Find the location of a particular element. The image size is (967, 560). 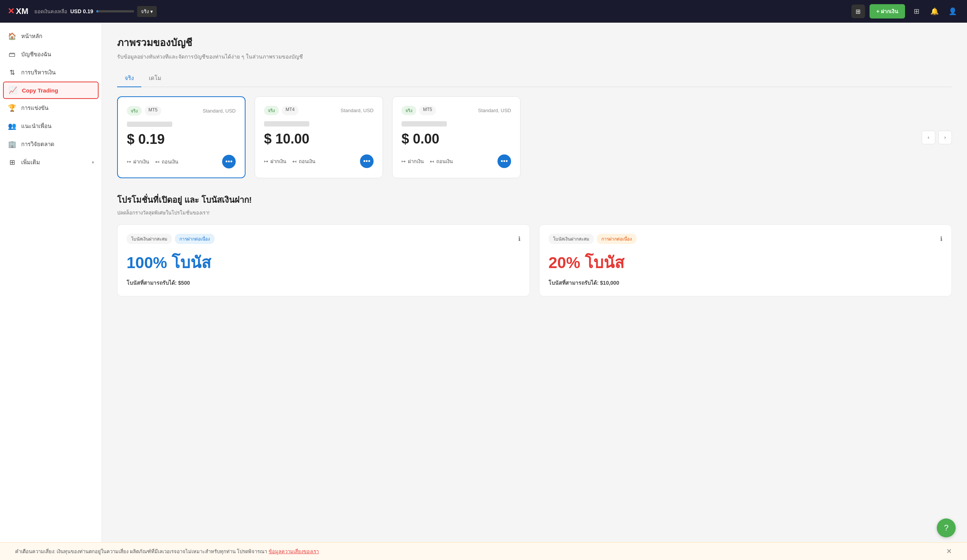

sidebar-item-accounts: 🗃 บัญชีของฉัน is located at coordinates (51, 54).